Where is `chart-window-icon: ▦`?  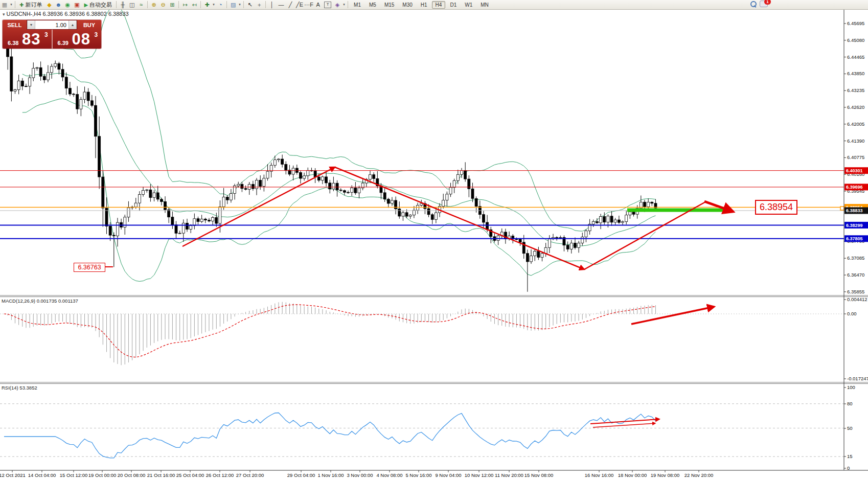 chart-window-icon: ▦ is located at coordinates (5, 5).